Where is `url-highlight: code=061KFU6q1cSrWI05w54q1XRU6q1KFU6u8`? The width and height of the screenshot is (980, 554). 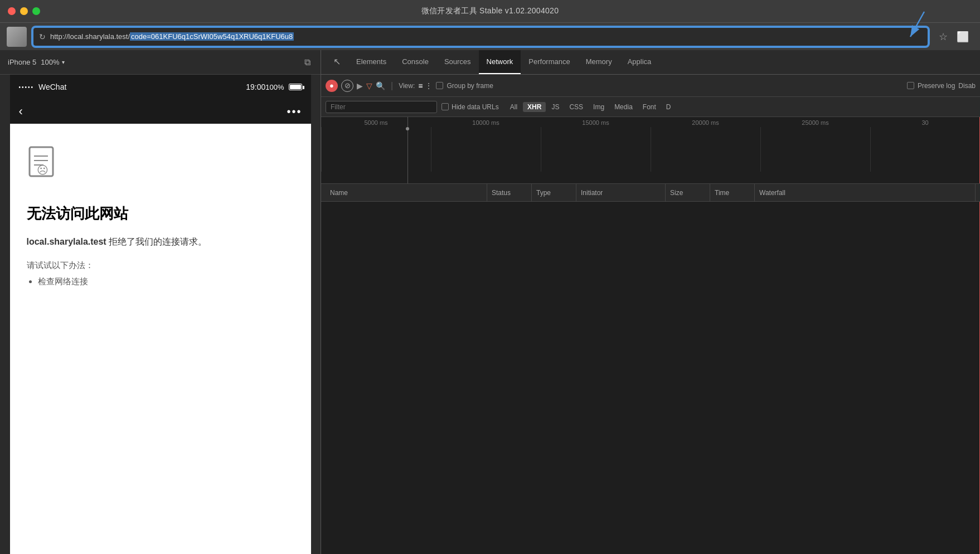
url-highlight: code=061KFU6q1cSrWI05w54q1XRU6q1KFU6u8 is located at coordinates (212, 37).